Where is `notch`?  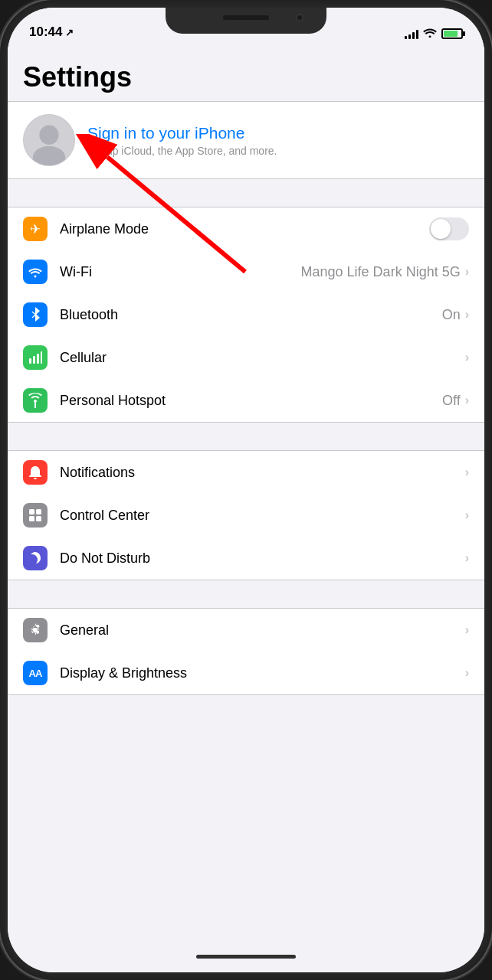 notch is located at coordinates (246, 21).